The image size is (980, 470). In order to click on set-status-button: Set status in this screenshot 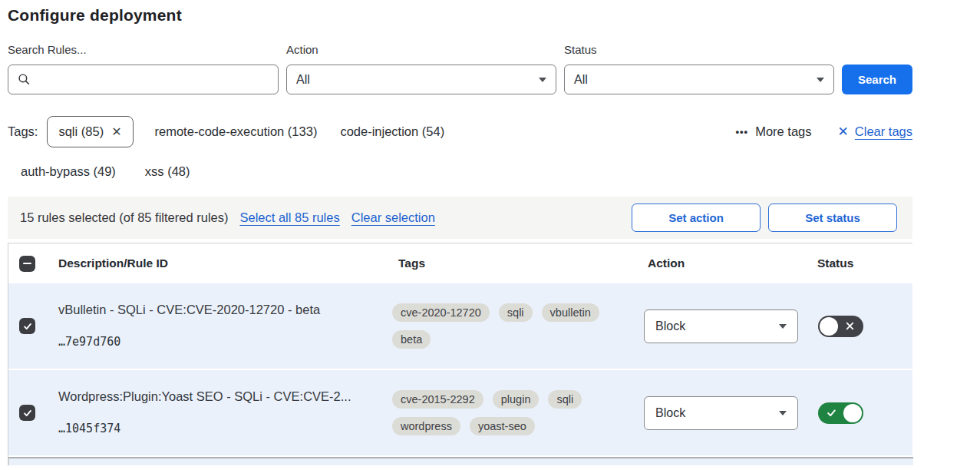, I will do `click(833, 218)`.